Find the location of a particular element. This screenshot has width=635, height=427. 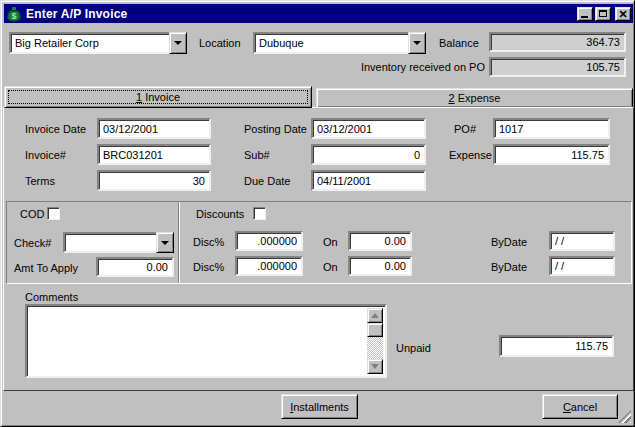

invoice-date-field is located at coordinates (154, 128).